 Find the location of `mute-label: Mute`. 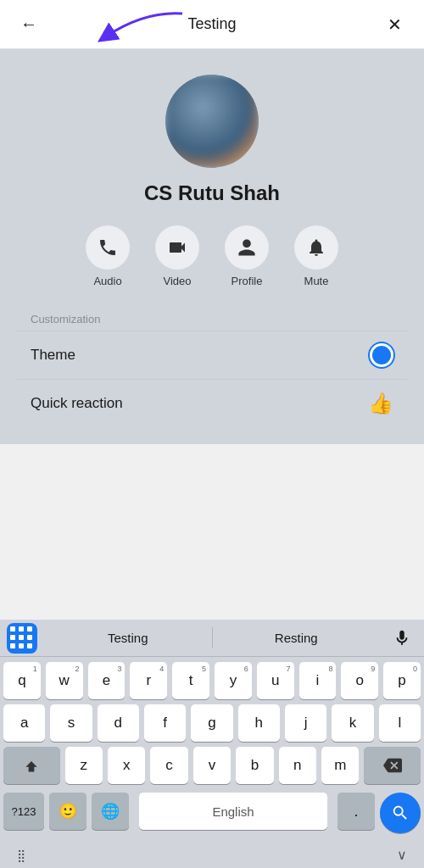

mute-label: Mute is located at coordinates (317, 281).